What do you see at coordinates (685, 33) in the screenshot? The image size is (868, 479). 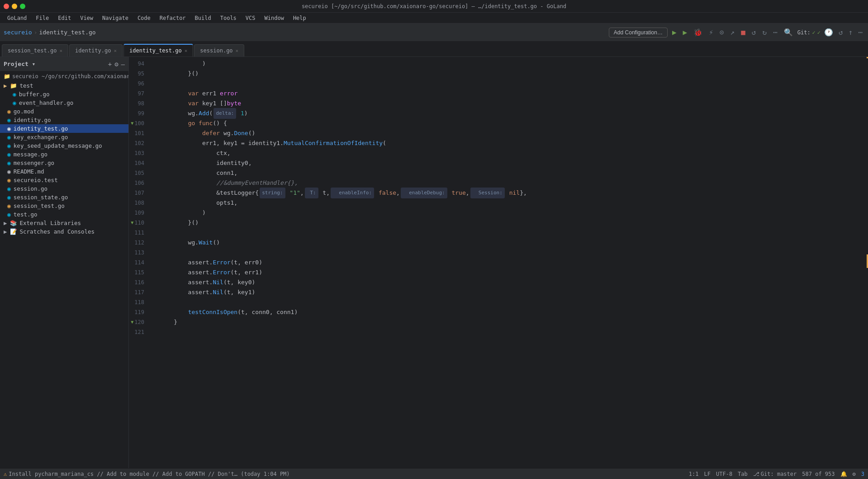 I see `run-coverage-icon: ▶` at bounding box center [685, 33].